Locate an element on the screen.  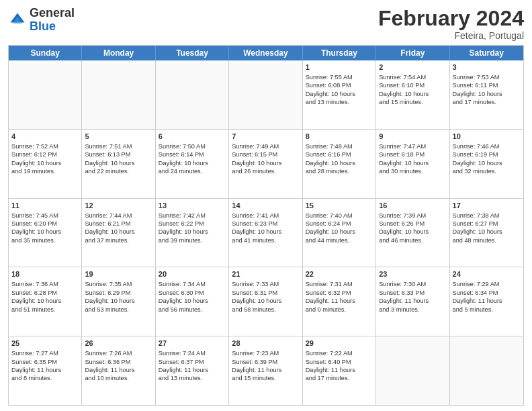
day-info: Sunrise: 7:53 AM Sunset: 6:11 PM Dayligh… is located at coordinates (478, 90).